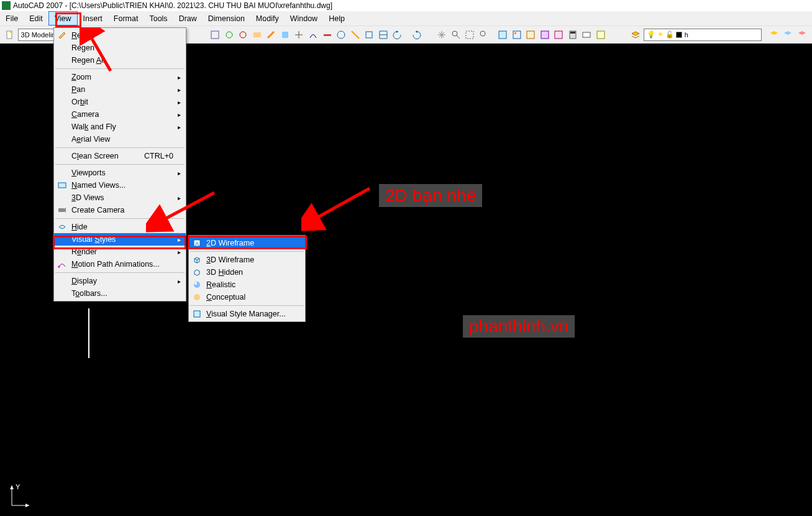 The image size is (812, 516). What do you see at coordinates (188, 19) in the screenshot?
I see `menu-draw: Draw` at bounding box center [188, 19].